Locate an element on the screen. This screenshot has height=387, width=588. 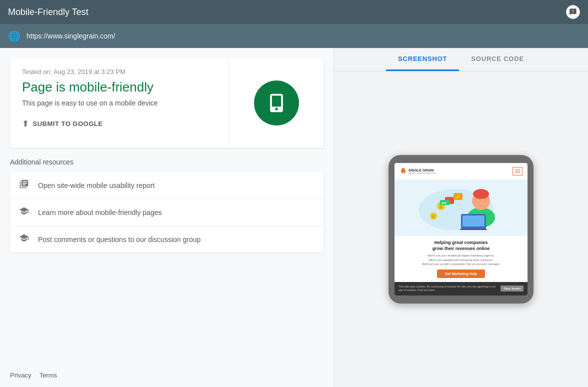
result-left: Tested on: Aug 23, 2019 at 3:23 PM Page … is located at coordinates (119, 103).